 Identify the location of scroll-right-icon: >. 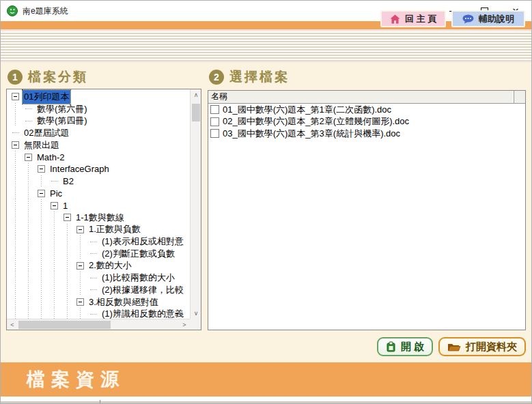
(184, 325).